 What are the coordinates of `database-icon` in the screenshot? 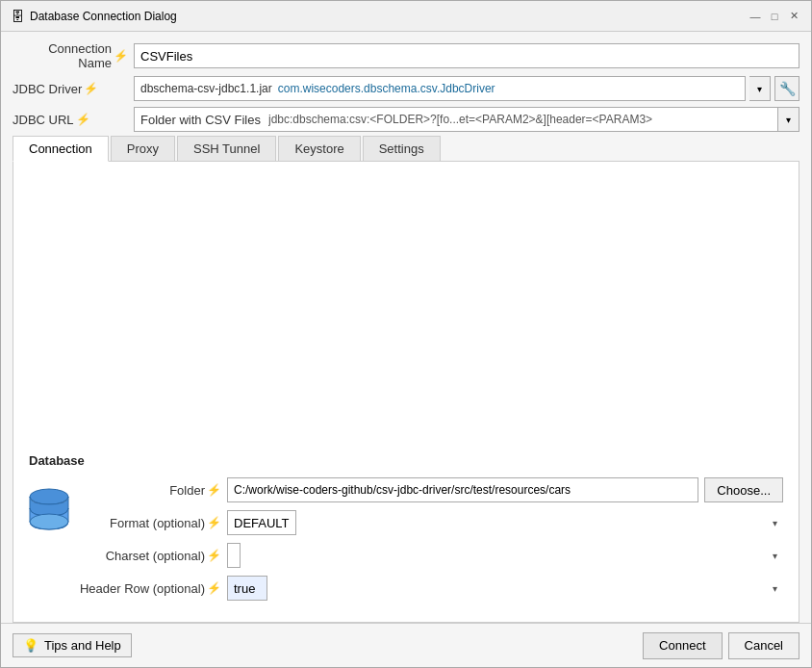 It's located at (49, 514).